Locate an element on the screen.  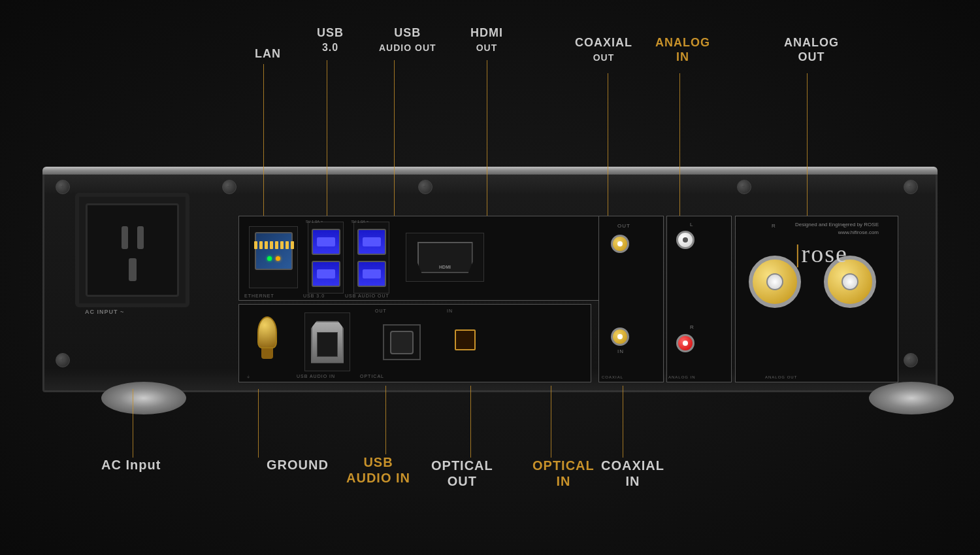
foot-left is located at coordinates (144, 398).